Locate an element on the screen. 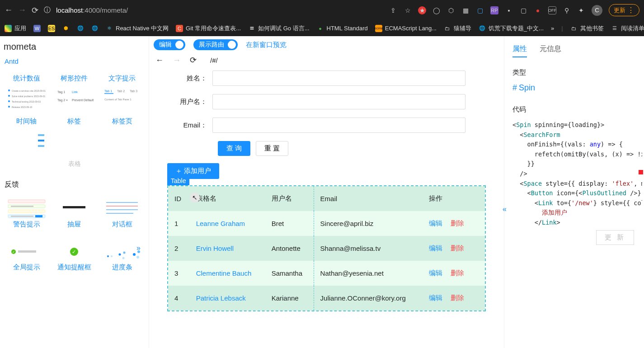 This screenshot has width=644, height=348. ext-icon-10: OFF is located at coordinates (552, 10).